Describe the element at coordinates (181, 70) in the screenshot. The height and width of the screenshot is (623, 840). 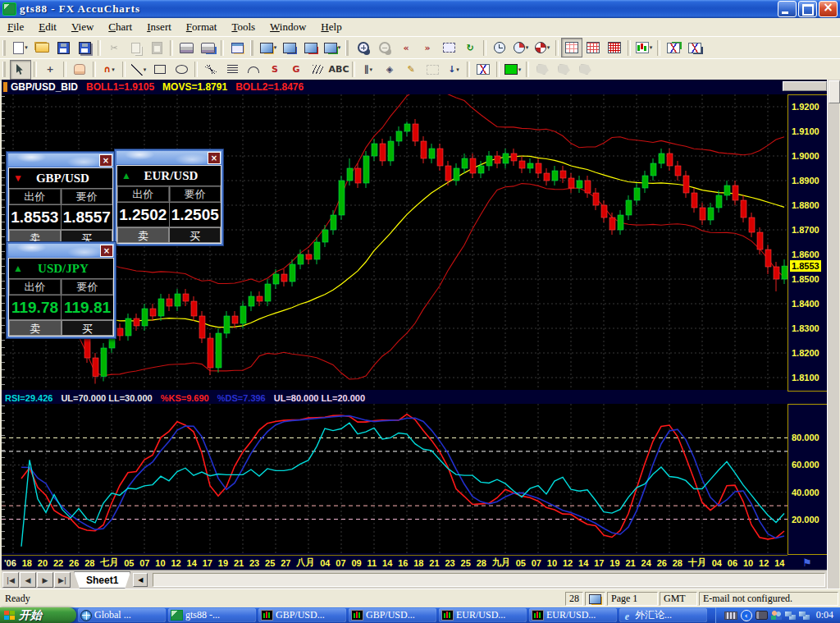
I see `ellipse-tool` at that location.